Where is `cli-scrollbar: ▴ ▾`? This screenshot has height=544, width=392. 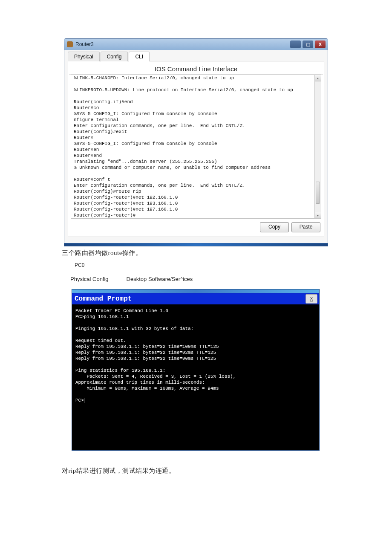
cli-scrollbar: ▴ ▾ is located at coordinates (318, 147).